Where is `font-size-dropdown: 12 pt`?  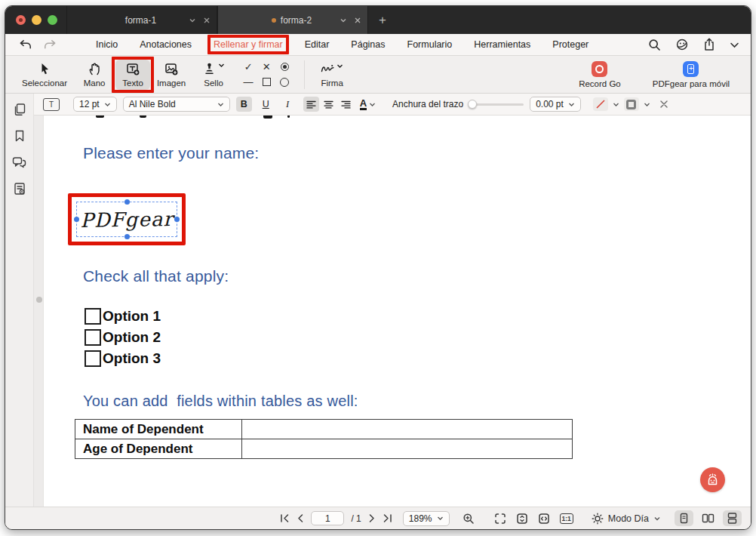
font-size-dropdown: 12 pt is located at coordinates (95, 104).